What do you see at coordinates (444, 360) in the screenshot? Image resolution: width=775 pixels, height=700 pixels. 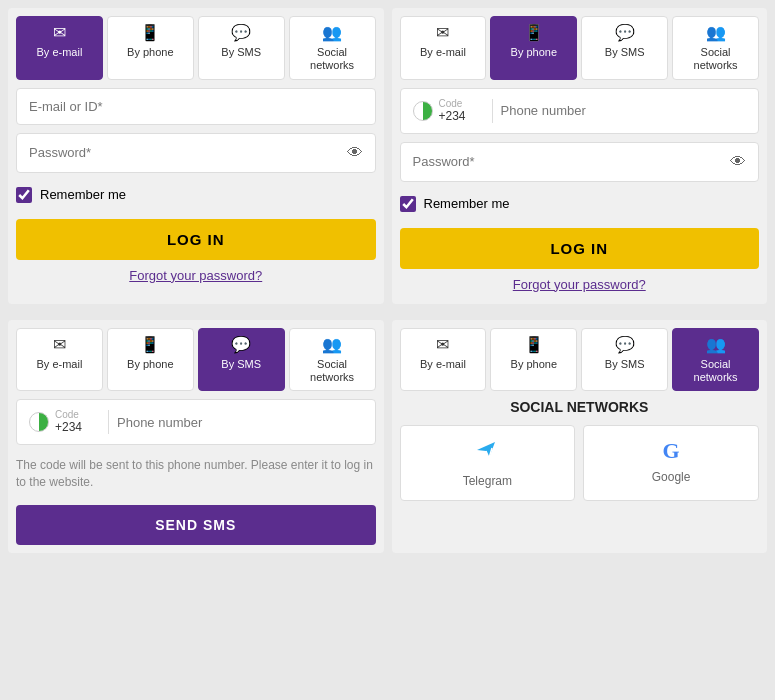 I see `tab-by-email-4: ✉ By e-mail` at bounding box center [444, 360].